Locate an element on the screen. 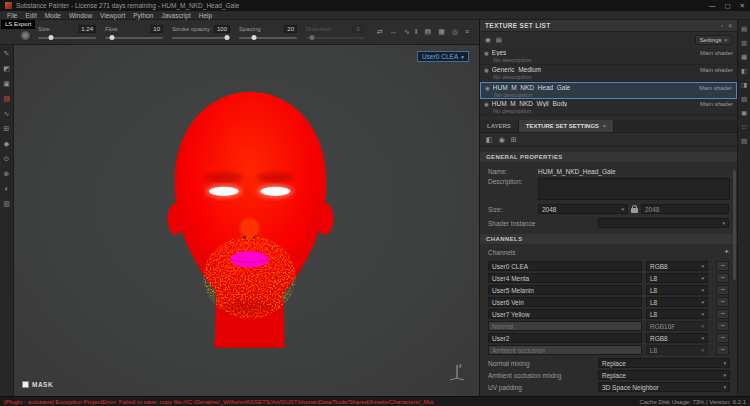 This screenshot has height=406, width=750. slider-spacing: Spacing20 is located at coordinates (268, 32).